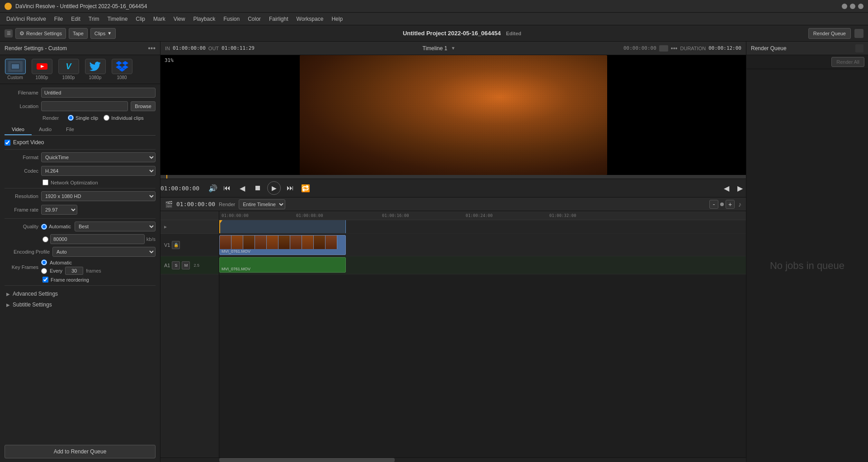 This screenshot has height=462, width=868. I want to click on bitrate-input, so click(98, 239).